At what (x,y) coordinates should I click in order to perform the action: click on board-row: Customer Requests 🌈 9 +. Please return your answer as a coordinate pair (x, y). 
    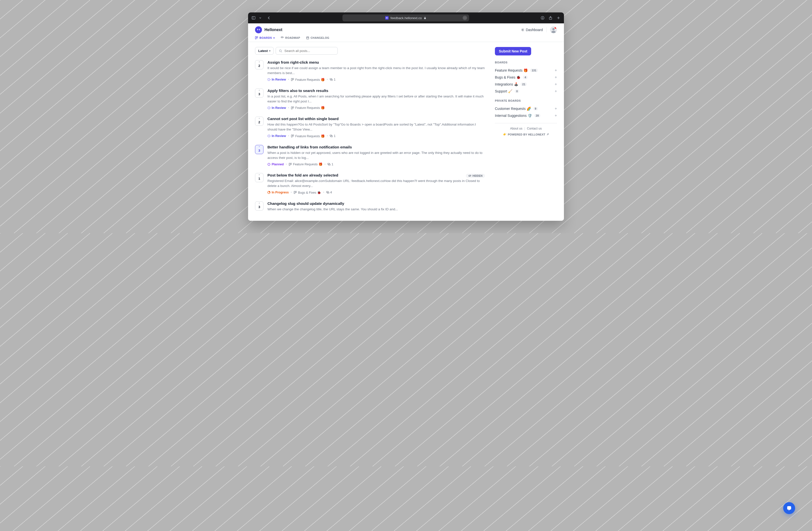
    Looking at the image, I should click on (526, 109).